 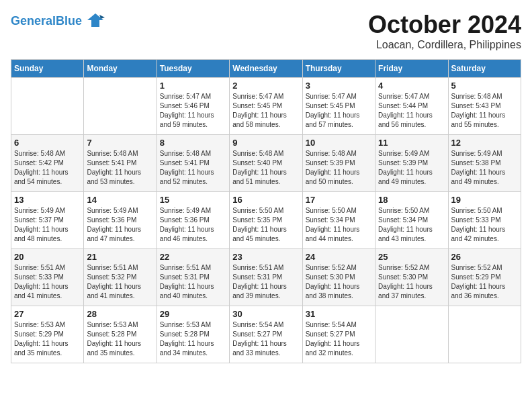 I want to click on calendar-cell: 10Sunrise: 5:48 AMSunset: 5:39 PMDayligh…, so click(x=339, y=164).